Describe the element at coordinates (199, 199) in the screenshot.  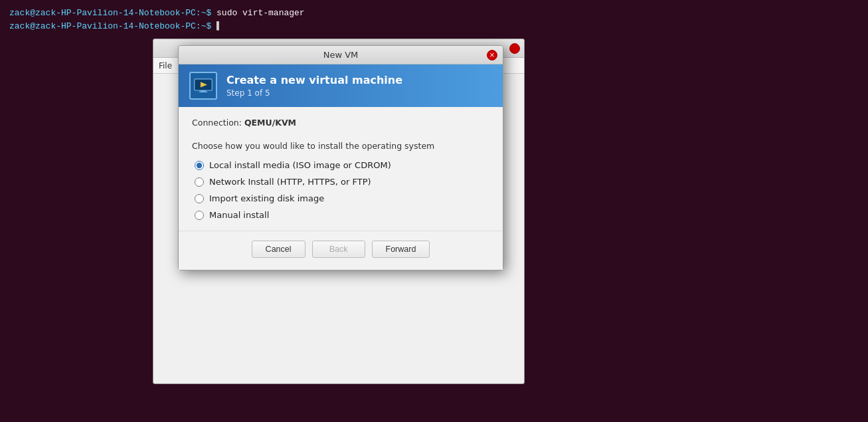
I see `radio-import-disk` at that location.